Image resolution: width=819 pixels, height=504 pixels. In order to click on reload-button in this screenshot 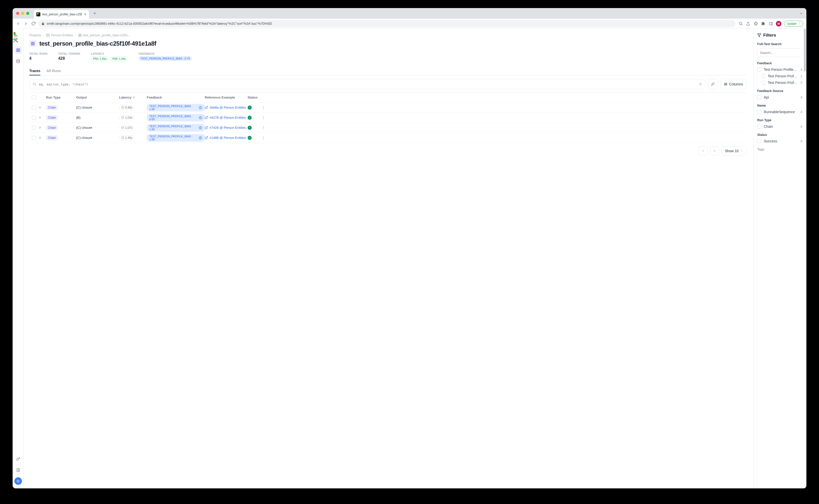, I will do `click(33, 24)`.